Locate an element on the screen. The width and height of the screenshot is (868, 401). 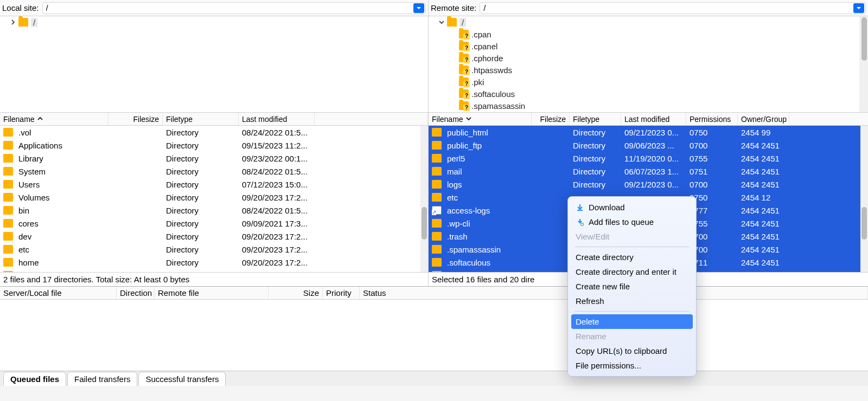
col-permissions: Permissions is located at coordinates (712, 119).